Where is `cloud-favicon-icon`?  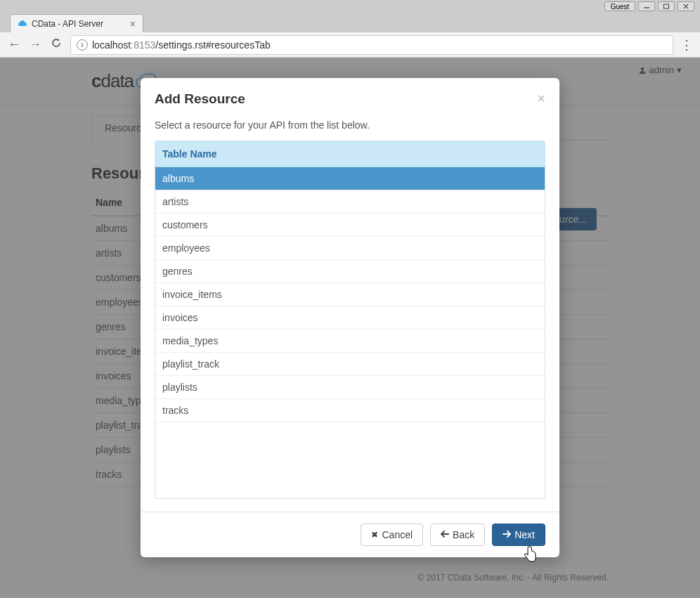
cloud-favicon-icon is located at coordinates (22, 24).